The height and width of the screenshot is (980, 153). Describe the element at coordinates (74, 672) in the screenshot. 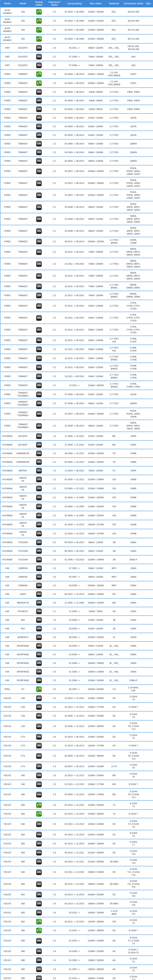

I see `cell-production-years: 01.2006 ->` at that location.